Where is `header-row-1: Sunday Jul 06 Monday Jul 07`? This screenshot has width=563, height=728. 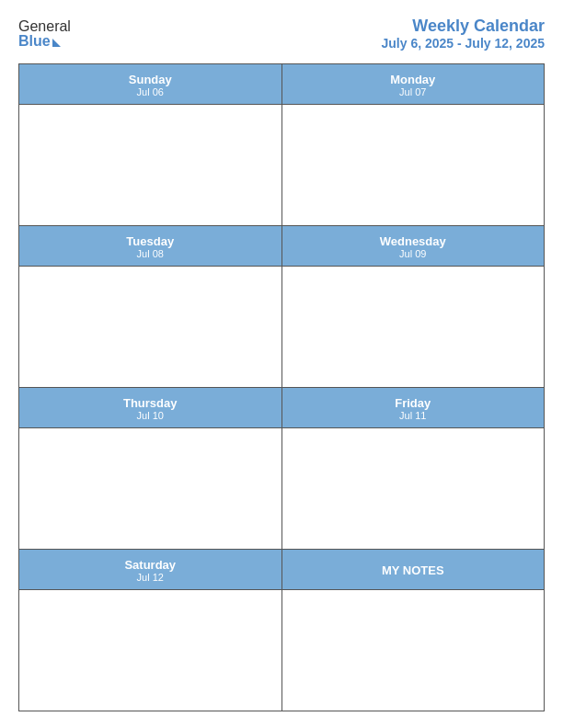 header-row-1: Sunday Jul 06 Monday Jul 07 is located at coordinates (282, 85).